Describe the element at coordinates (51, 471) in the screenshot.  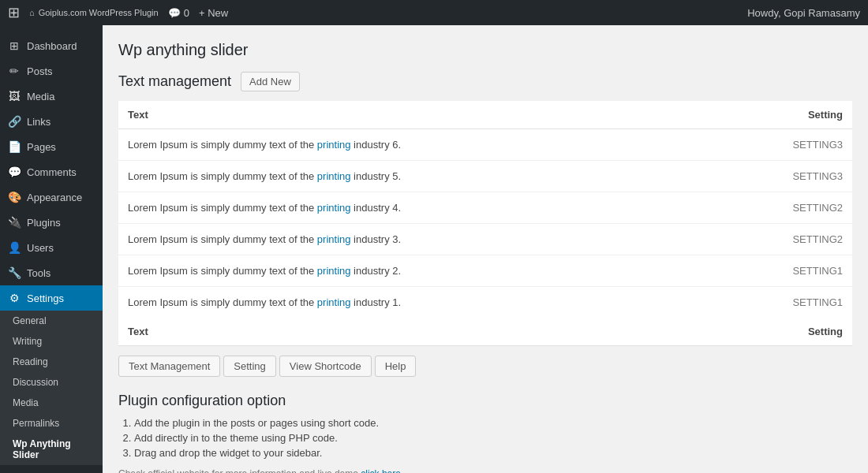
I see `collapse-menu-button: ◀ Collapse menu` at that location.